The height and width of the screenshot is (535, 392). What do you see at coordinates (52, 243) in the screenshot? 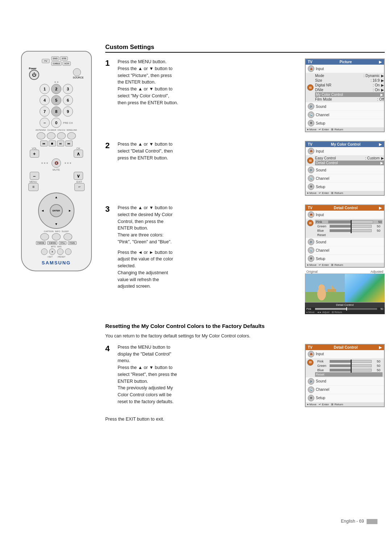
I see `s-mode-button: S.MODE` at bounding box center [52, 243].